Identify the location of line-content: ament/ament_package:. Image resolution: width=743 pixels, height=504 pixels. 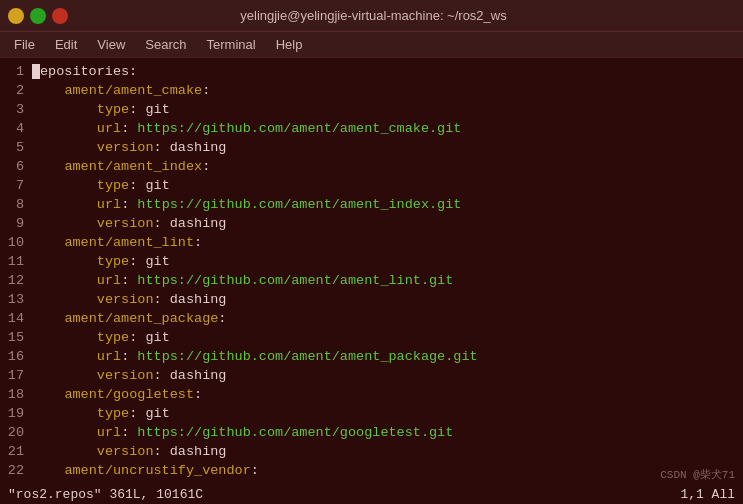
(129, 318).